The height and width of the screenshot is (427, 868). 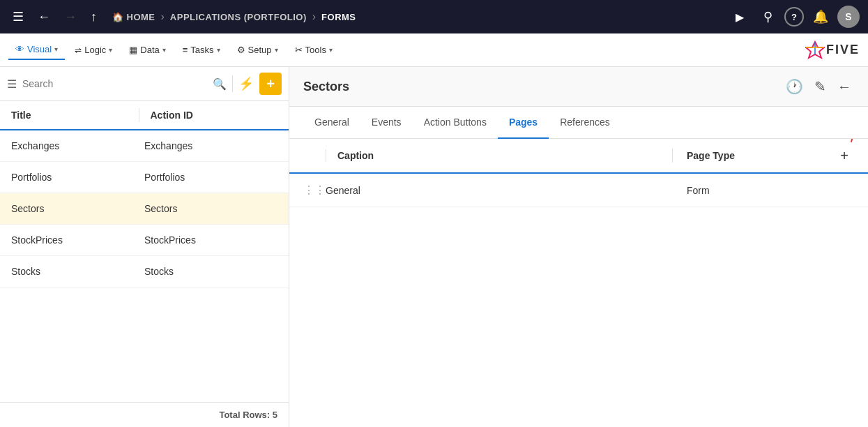 What do you see at coordinates (794, 17) in the screenshot?
I see `help-icon: ?` at bounding box center [794, 17].